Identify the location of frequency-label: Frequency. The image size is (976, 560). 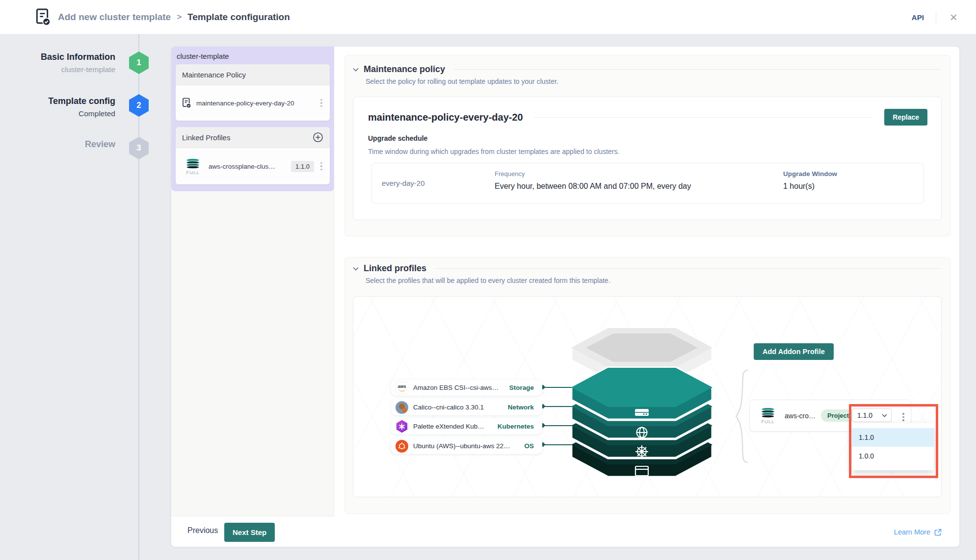
(593, 174).